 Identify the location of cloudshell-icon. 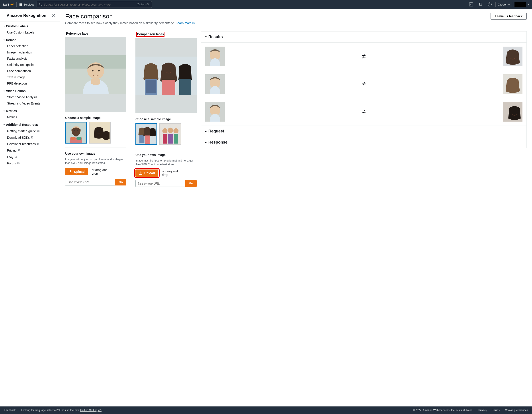
(471, 4).